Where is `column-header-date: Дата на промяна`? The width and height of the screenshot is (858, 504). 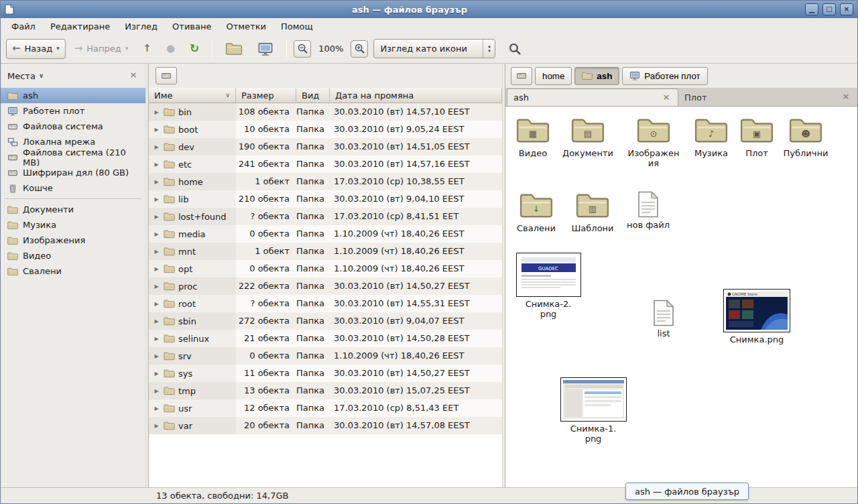
column-header-date: Дата на промяна is located at coordinates (416, 95).